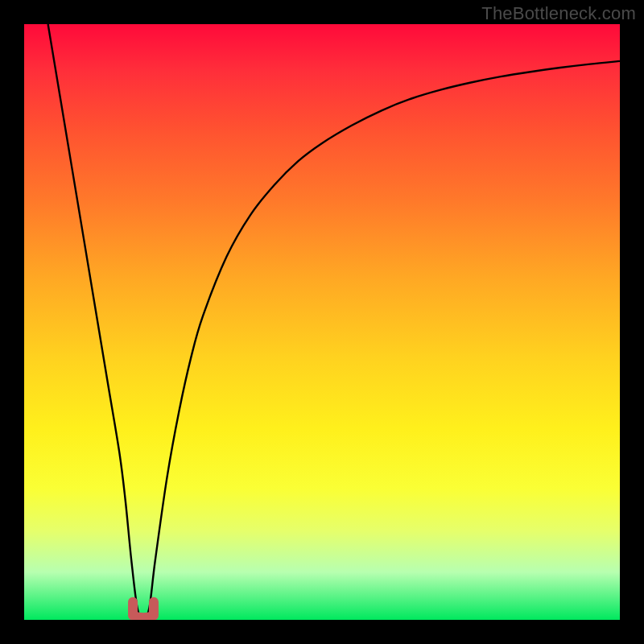  Describe the element at coordinates (143, 610) in the screenshot. I see `optimal-point-marker` at that location.